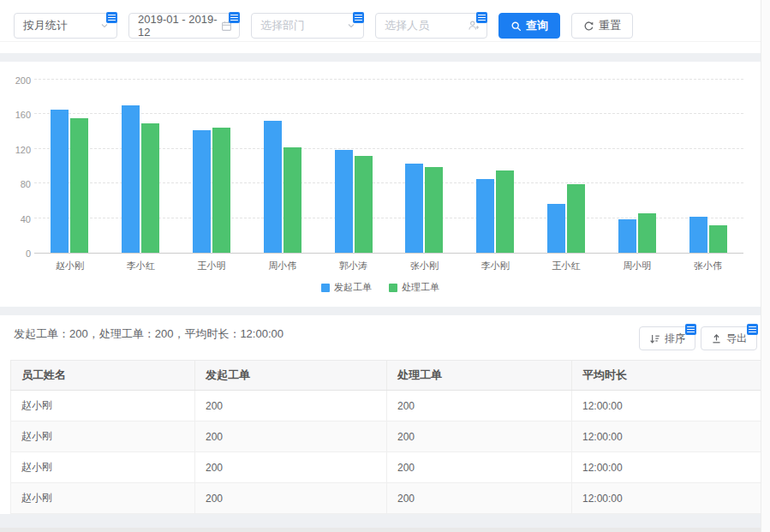 Image resolution: width=770 pixels, height=532 pixels. I want to click on x-tick-label: 郭小涛, so click(353, 266).